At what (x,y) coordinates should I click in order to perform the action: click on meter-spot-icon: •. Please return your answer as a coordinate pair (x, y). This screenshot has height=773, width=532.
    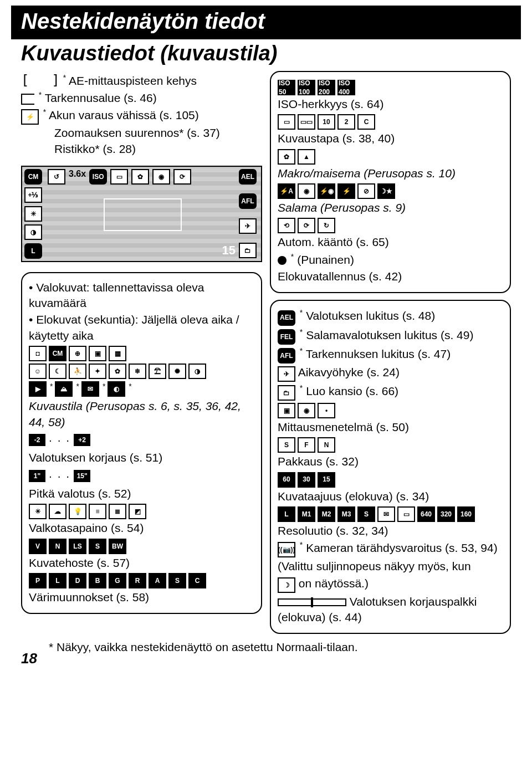
    Looking at the image, I should click on (326, 411).